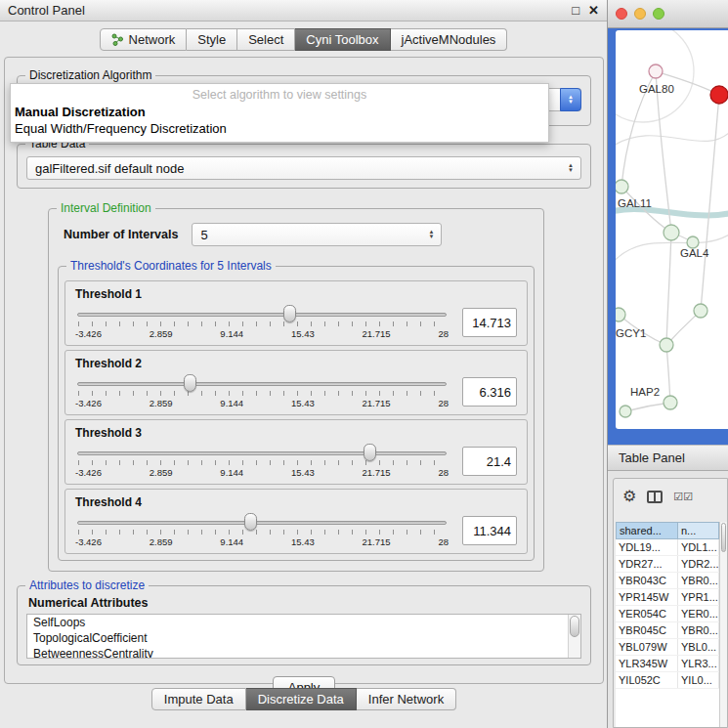  I want to click on minimize-traffic-light-icon, so click(640, 14).